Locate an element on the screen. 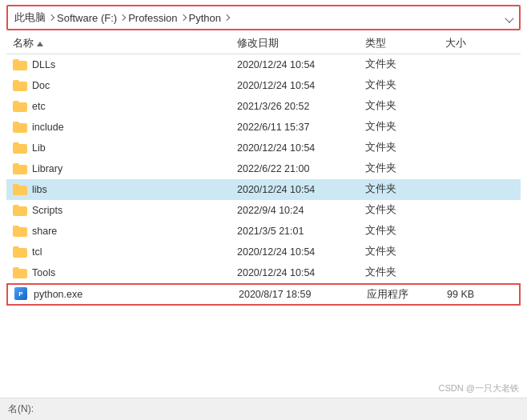  file-type: 应用程序 is located at coordinates (407, 294).